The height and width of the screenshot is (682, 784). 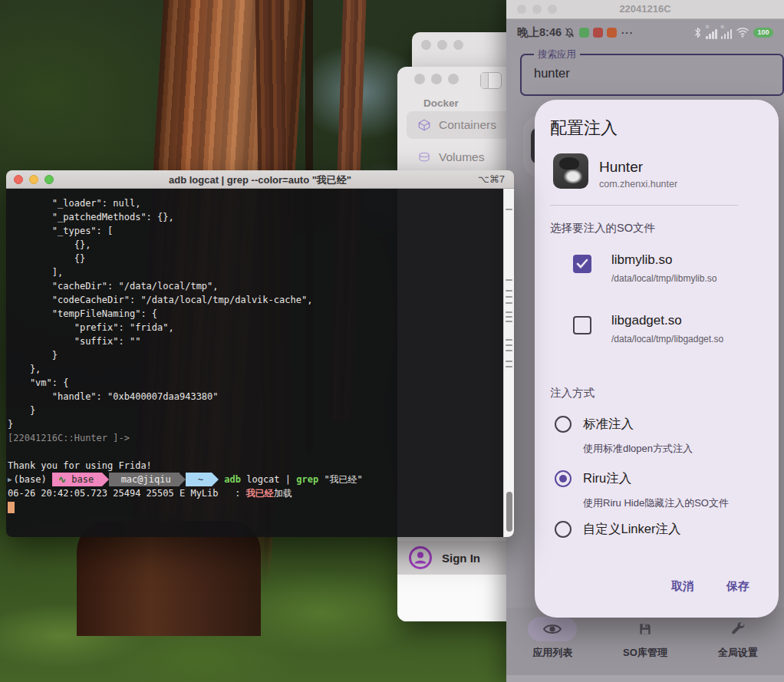 I want to click on terminal-line: "_patchedMethods": {},, so click(x=255, y=217).